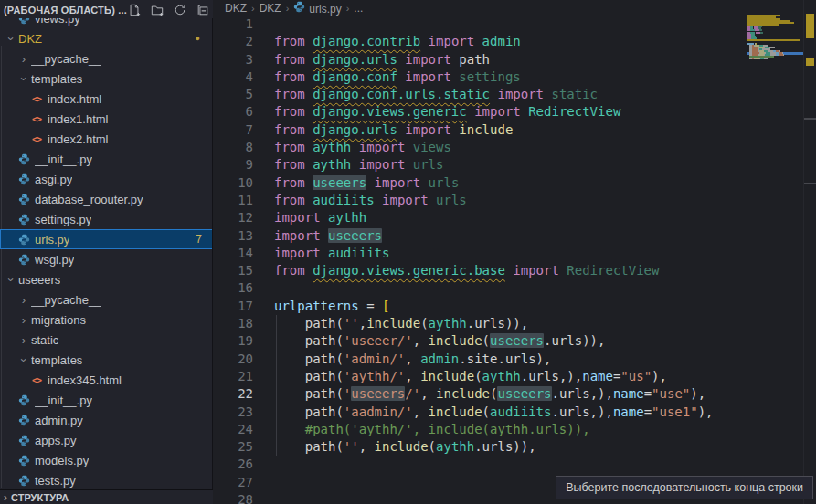 The height and width of the screenshot is (504, 816). I want to click on line-number: 27, so click(234, 482).